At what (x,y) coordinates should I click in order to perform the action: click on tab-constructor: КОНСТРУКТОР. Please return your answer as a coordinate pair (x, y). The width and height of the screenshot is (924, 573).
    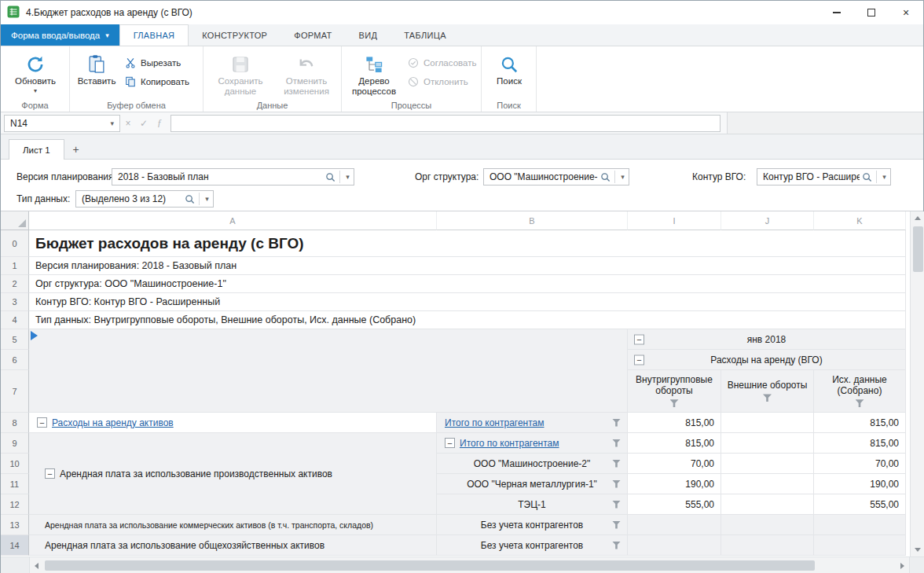
    Looking at the image, I should click on (234, 35).